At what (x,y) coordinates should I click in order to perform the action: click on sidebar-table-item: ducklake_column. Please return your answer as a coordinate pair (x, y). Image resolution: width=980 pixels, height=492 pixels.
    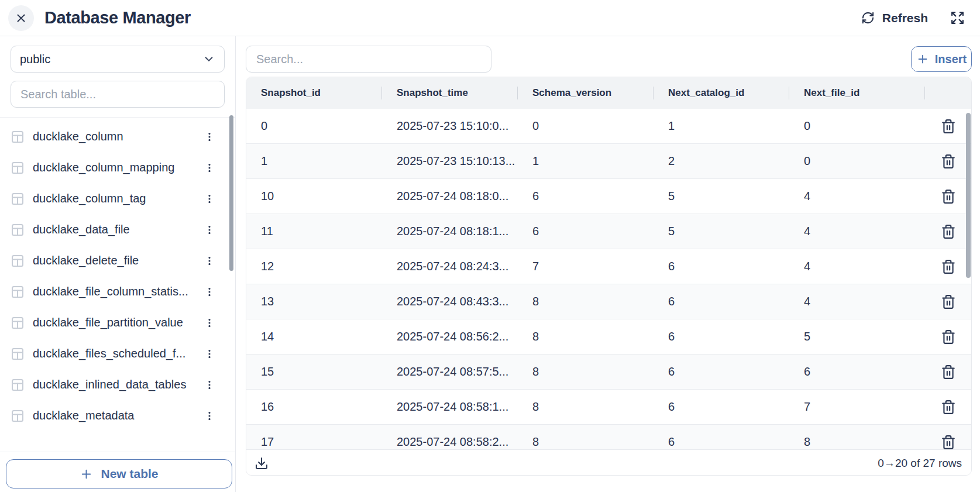
    Looking at the image, I should click on (118, 137).